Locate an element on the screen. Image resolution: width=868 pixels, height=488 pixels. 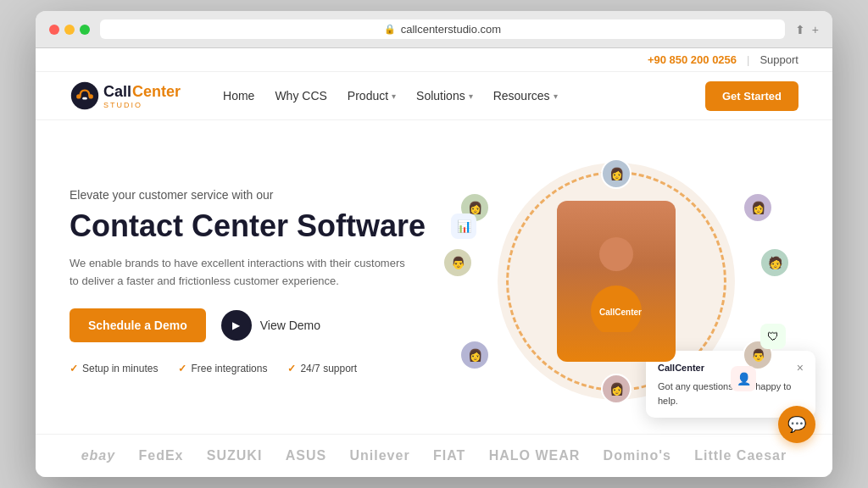
hero-title: Contact Center Software is located at coordinates (252, 225).